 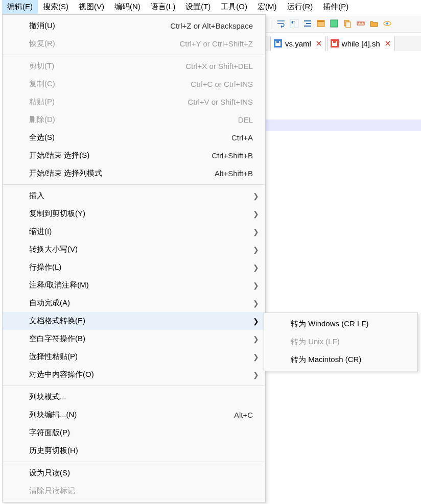 What do you see at coordinates (134, 285) in the screenshot?
I see `menu-comment-toggle: 注释/取消注释(M) ❯` at bounding box center [134, 285].